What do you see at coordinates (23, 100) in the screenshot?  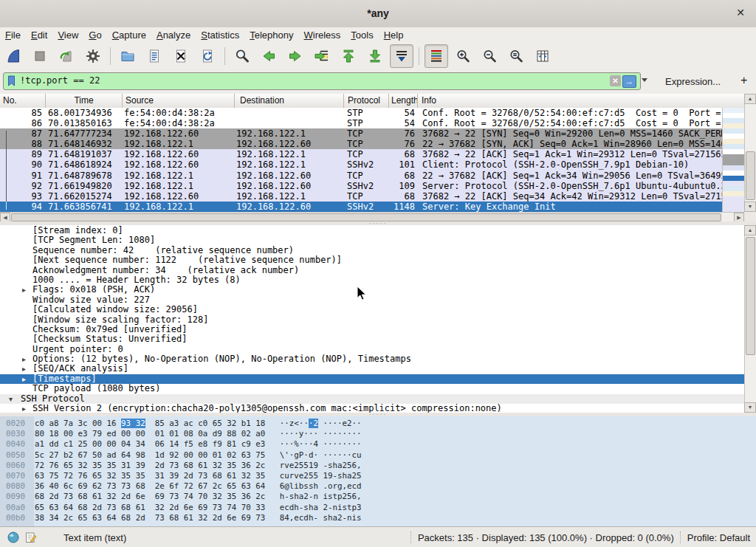 I see `column-header-no: No.` at bounding box center [23, 100].